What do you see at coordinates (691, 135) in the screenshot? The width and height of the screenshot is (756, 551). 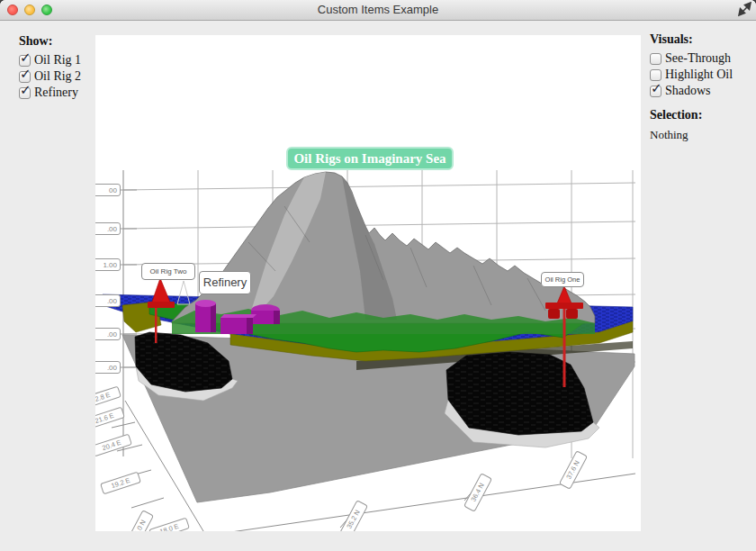 I see `selection-value: Nothing` at bounding box center [691, 135].